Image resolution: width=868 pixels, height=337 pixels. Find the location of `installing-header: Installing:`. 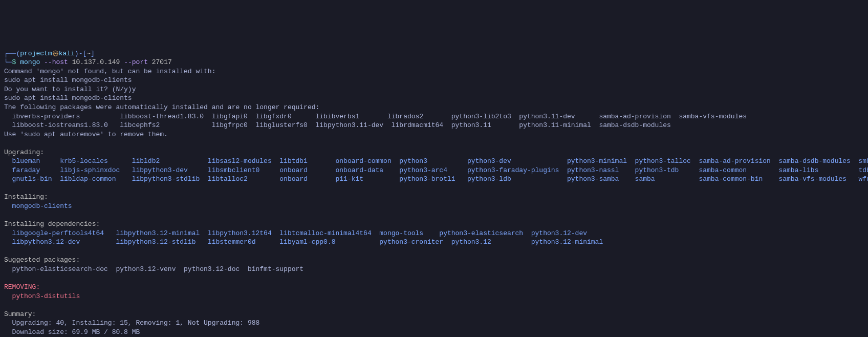

installing-header: Installing: is located at coordinates (26, 197).